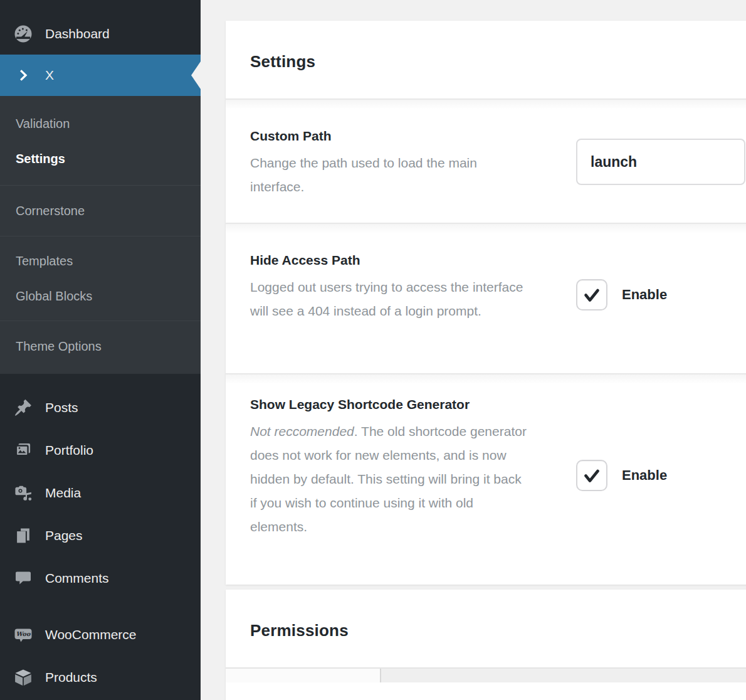  I want to click on sidebar-item-pages: Pages, so click(100, 536).